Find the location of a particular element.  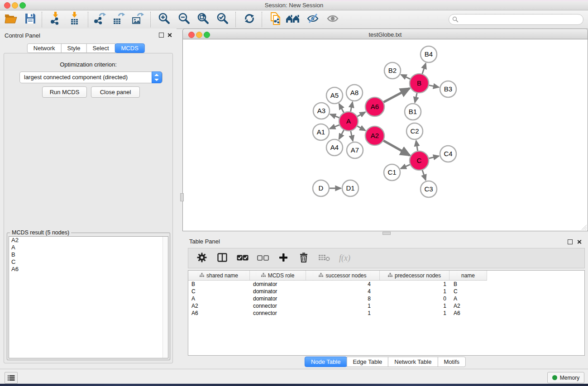

cell: 0 is located at coordinates (415, 299).